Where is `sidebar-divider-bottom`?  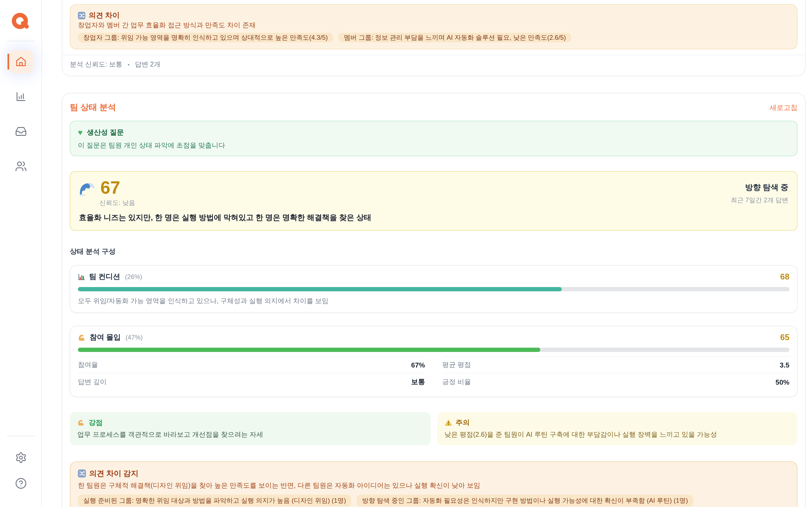
sidebar-divider-bottom is located at coordinates (21, 436).